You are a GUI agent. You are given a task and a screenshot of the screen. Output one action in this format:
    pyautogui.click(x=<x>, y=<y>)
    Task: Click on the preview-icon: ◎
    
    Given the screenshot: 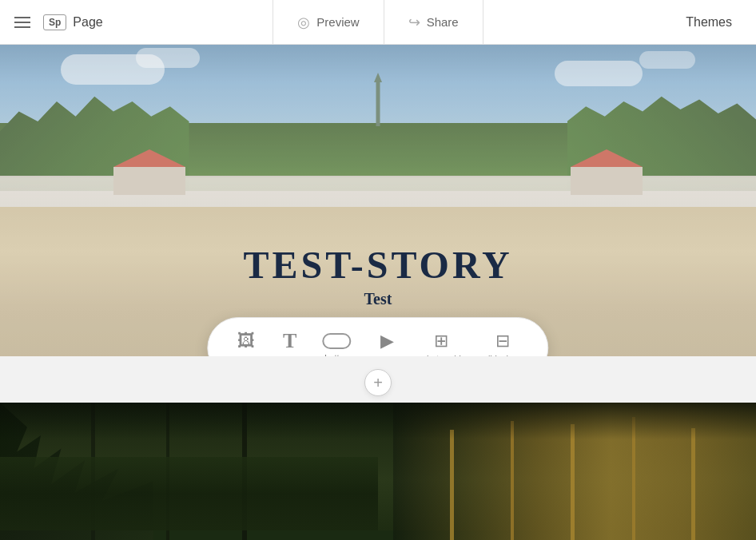 What is the action you would take?
    pyautogui.click(x=304, y=22)
    